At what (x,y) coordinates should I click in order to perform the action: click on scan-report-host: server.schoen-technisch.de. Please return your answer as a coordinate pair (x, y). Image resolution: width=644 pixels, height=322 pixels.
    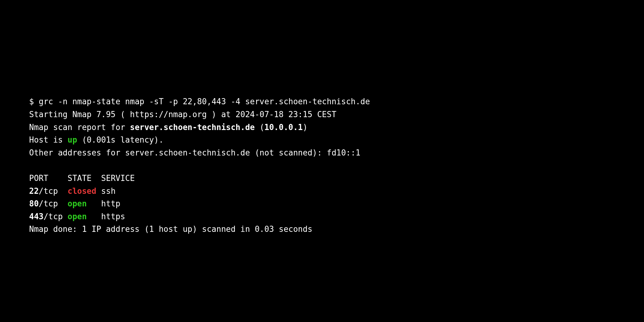
    Looking at the image, I should click on (193, 127).